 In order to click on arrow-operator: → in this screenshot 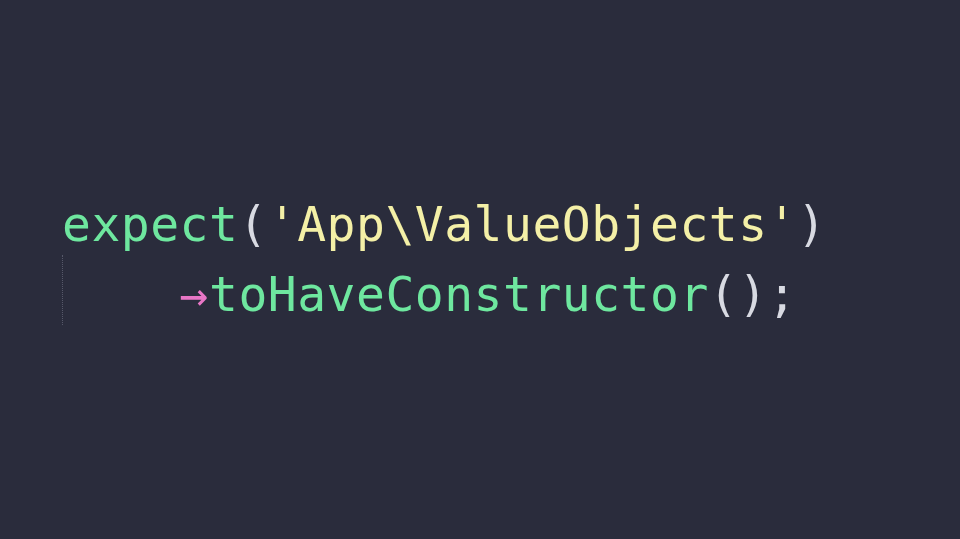, I will do `click(194, 294)`.